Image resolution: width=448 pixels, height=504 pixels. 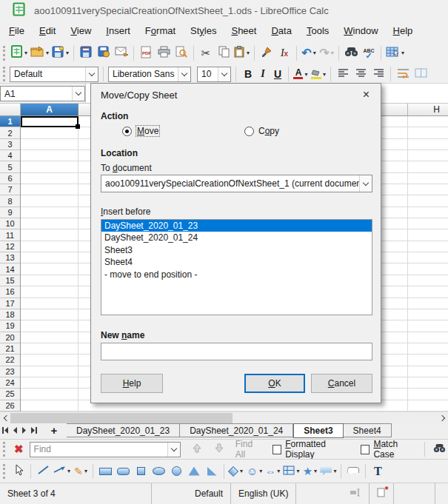 What do you see at coordinates (150, 74) in the screenshot?
I see `font-name-combo: Liberation Sans` at bounding box center [150, 74].